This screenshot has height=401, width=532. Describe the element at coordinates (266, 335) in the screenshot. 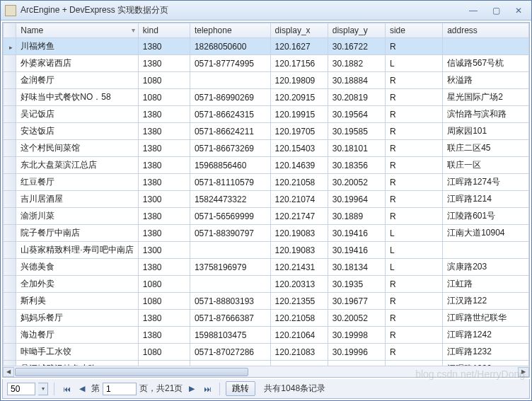

I see `table-row: 海边餐厅138015988103475120.2106430.19998R江晖路…` at that location.